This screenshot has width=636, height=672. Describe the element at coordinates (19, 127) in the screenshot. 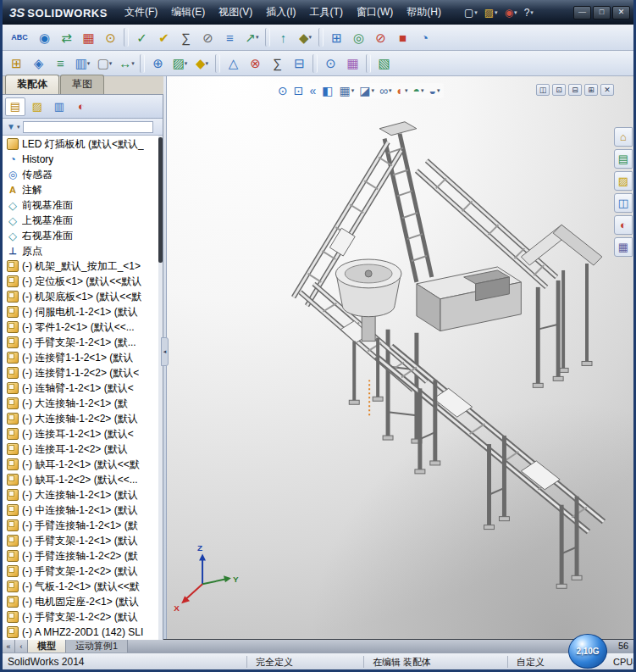

I see `filter-dropdown-arrow-icon: ▾` at that location.